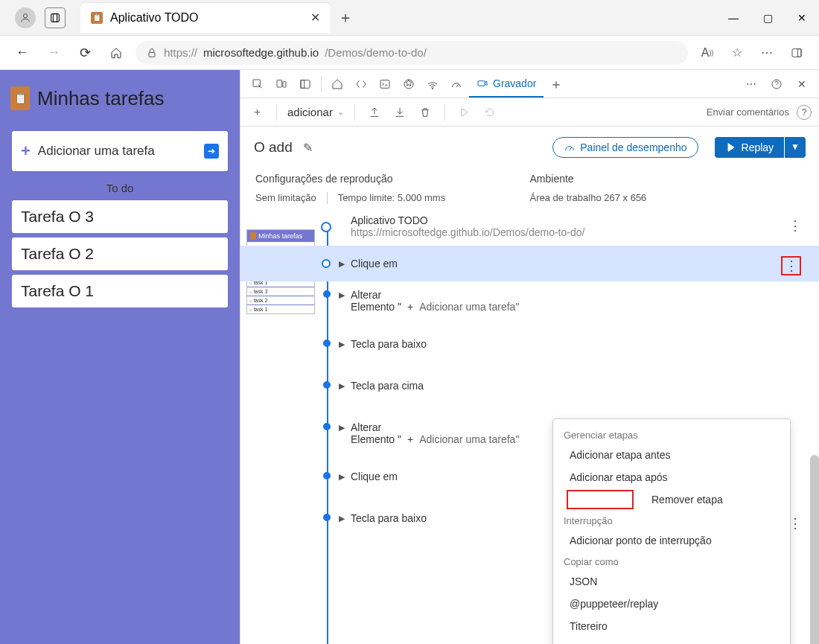 The image size is (819, 644). What do you see at coordinates (22, 53) in the screenshot?
I see `back-button: ←` at bounding box center [22, 53].